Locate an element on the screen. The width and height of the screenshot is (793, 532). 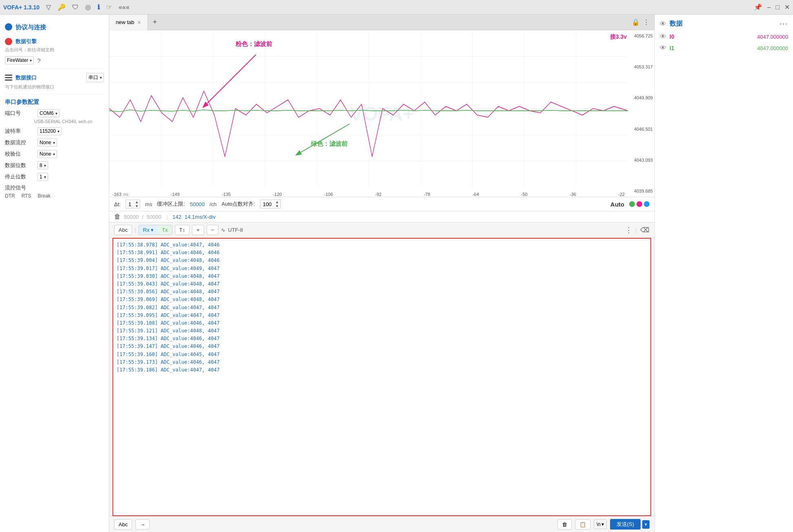
data-row-i1: 👁 I1 4047.000000 is located at coordinates (724, 48).